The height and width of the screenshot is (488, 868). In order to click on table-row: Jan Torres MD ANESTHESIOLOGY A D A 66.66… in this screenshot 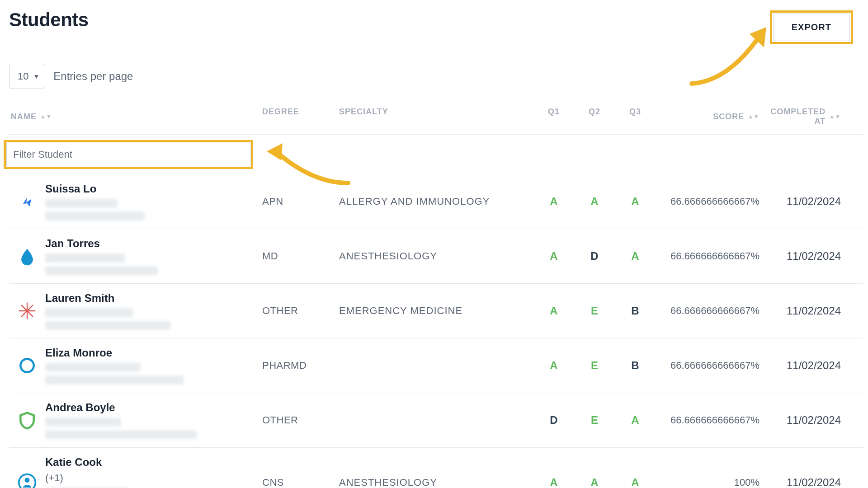, I will do `click(436, 257)`.